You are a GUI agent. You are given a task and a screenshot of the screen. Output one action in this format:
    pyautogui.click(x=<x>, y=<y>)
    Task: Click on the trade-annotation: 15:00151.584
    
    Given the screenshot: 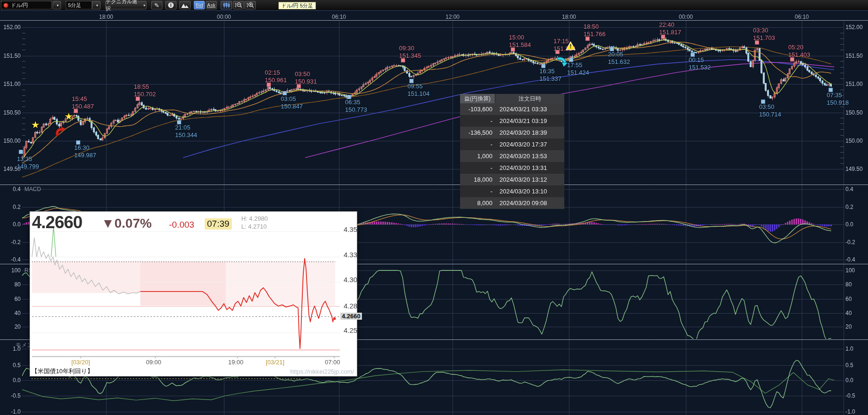 What is the action you would take?
    pyautogui.click(x=520, y=41)
    